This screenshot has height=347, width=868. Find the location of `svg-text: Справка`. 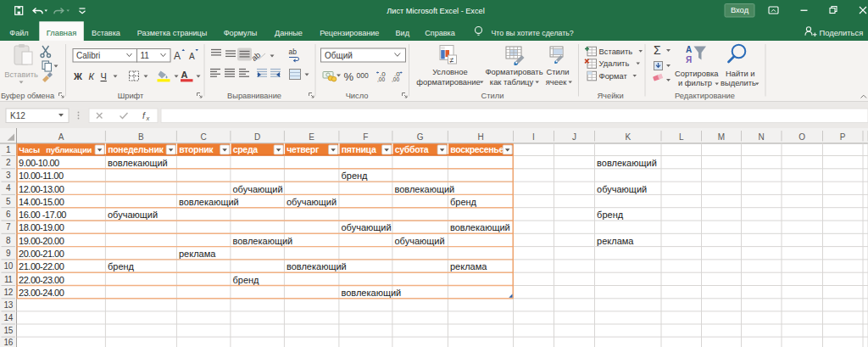

svg-text: Справка is located at coordinates (441, 32).